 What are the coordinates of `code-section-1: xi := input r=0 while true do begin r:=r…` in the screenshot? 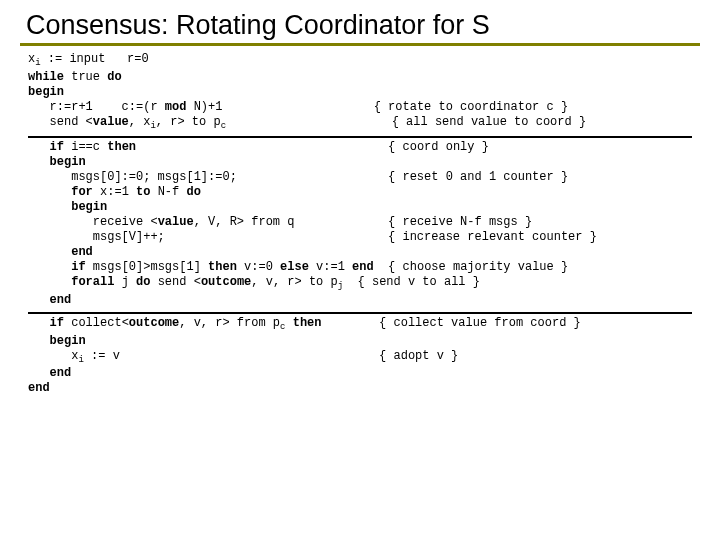 It's located at (360, 92).